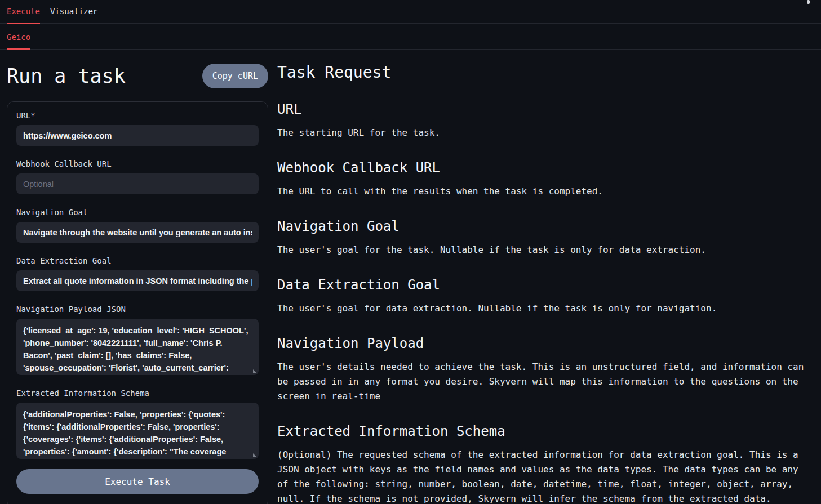 The height and width of the screenshot is (504, 821). What do you see at coordinates (24, 15) in the screenshot?
I see `tab-execute: Execute` at bounding box center [24, 15].